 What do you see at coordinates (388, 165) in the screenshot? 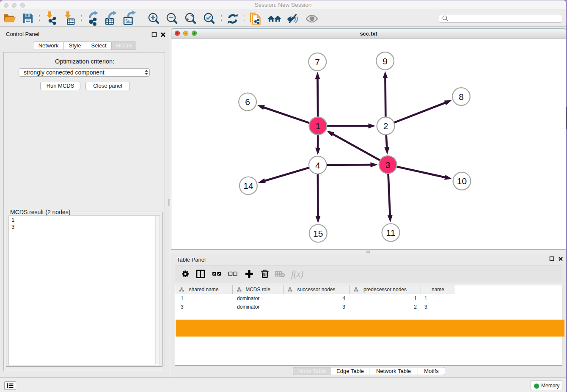
I see `svg-text: 3` at bounding box center [388, 165].